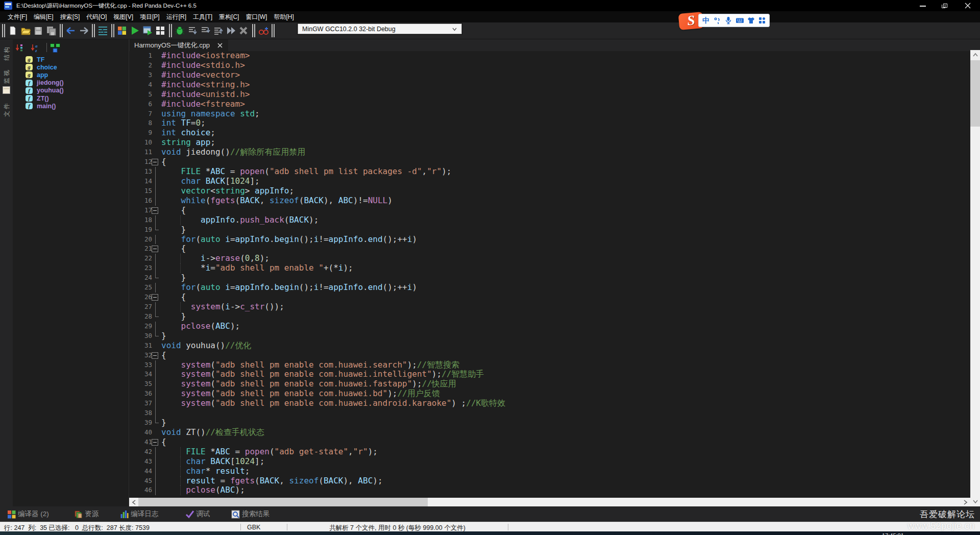 Image resolution: width=980 pixels, height=535 pixels. What do you see at coordinates (55, 48) in the screenshot?
I see `class-hierarchy-icon` at bounding box center [55, 48].